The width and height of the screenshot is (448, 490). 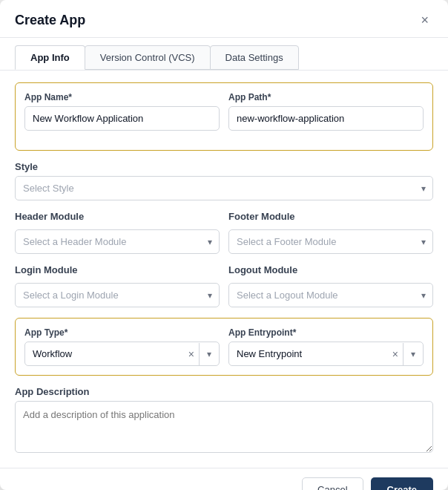 What do you see at coordinates (122, 353) in the screenshot?
I see `app-type-select-container: Workflow × ▾` at bounding box center [122, 353].